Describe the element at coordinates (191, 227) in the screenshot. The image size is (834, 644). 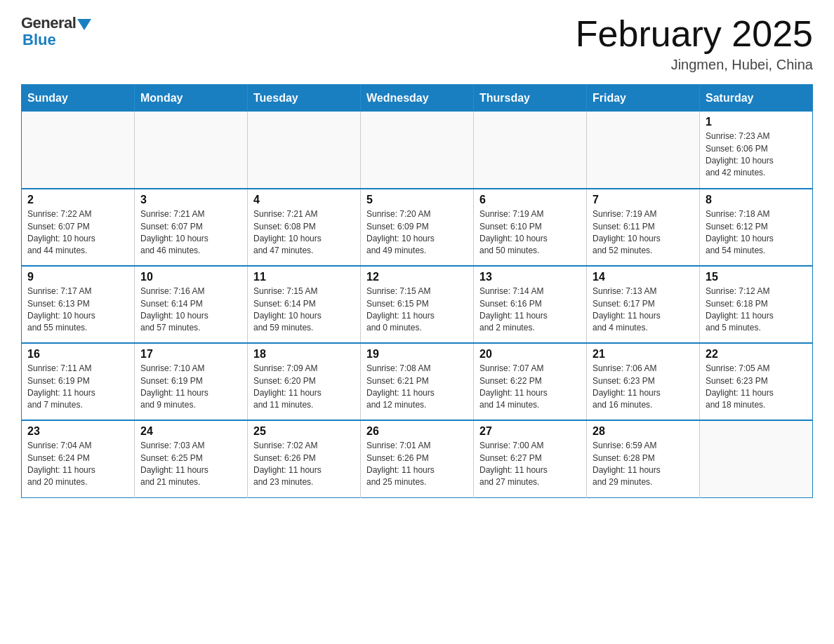
I see `calendar-cell: 3Sunrise: 7:21 AM Sunset: 6:07 PM Daylig…` at that location.